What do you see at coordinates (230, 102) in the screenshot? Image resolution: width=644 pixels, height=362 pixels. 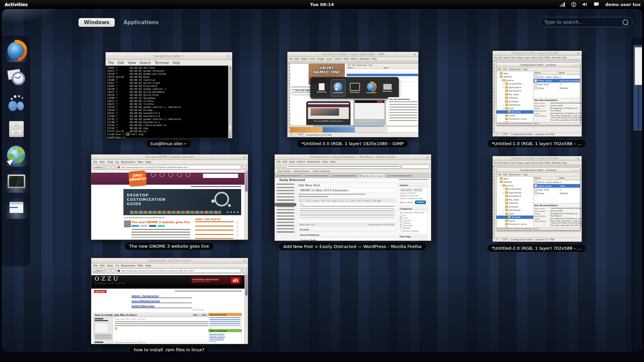 I see `terminal-scrollbar: ▲ ▼` at bounding box center [230, 102].